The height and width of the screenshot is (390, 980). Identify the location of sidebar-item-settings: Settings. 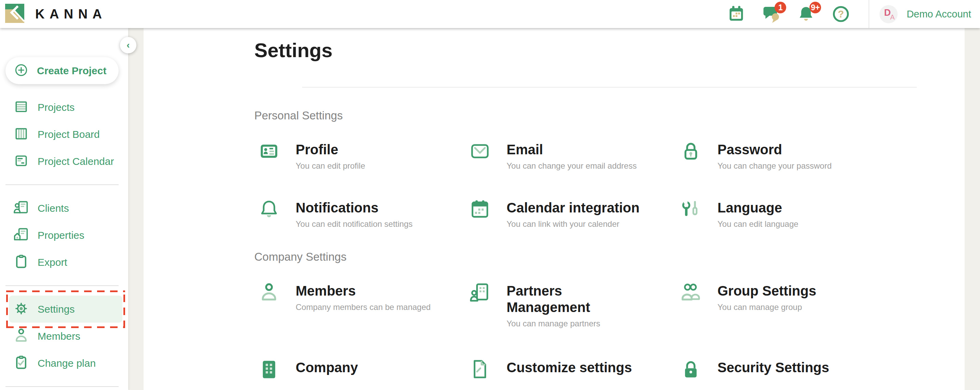
(65, 309).